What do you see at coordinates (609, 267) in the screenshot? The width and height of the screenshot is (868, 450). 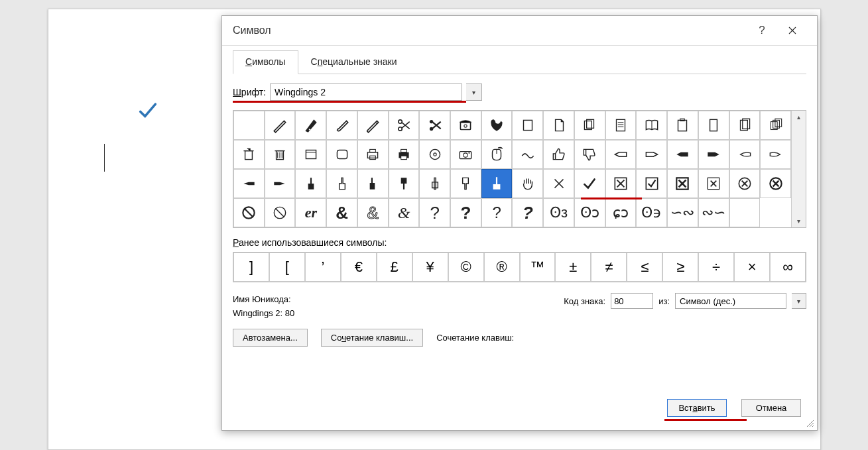 I see `recent-symbol-cell: ≠` at bounding box center [609, 267].